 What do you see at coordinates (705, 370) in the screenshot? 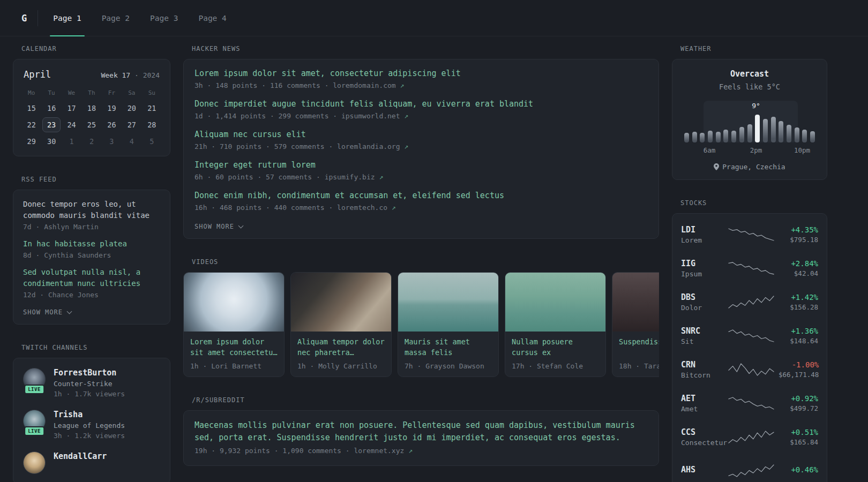
I see `stock-id: CRN Bitcorn` at bounding box center [705, 370].